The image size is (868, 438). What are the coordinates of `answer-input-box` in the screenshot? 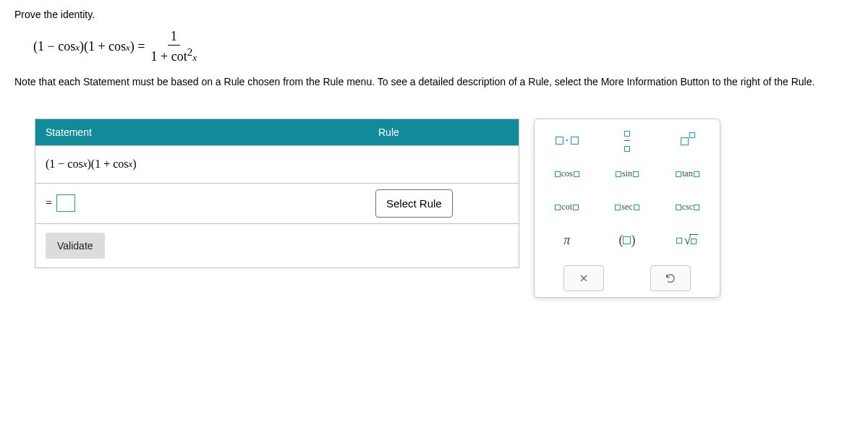 It's located at (66, 203).